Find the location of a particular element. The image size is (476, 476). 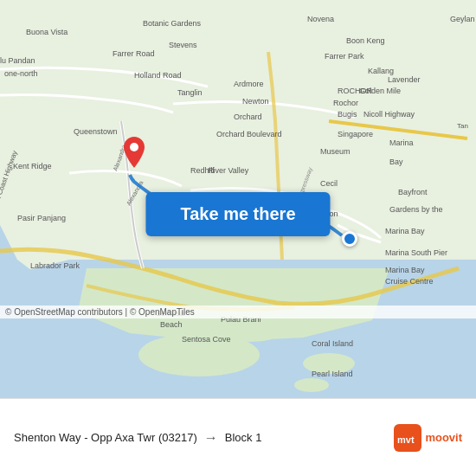

svg-text: Queenstown is located at coordinates (95, 132).